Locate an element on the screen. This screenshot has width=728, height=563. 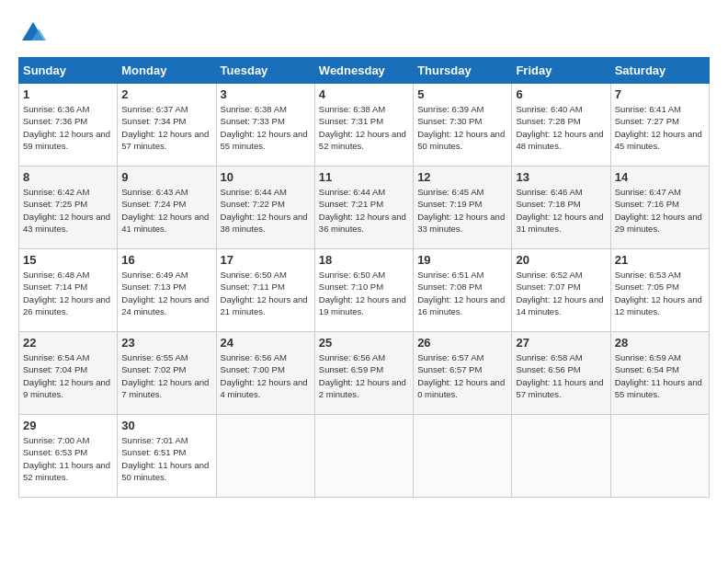
calendar-cell: 30Sunrise: 7:01 AMSunset: 6:51 PMDayligh… is located at coordinates (167, 456).